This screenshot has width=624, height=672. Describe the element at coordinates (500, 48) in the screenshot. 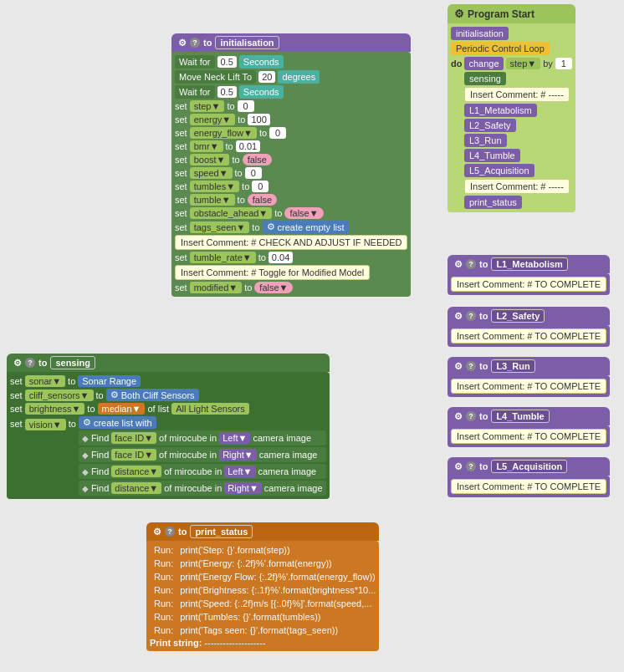

I see `ps-loop-label: Periodic Control Loop` at that location.